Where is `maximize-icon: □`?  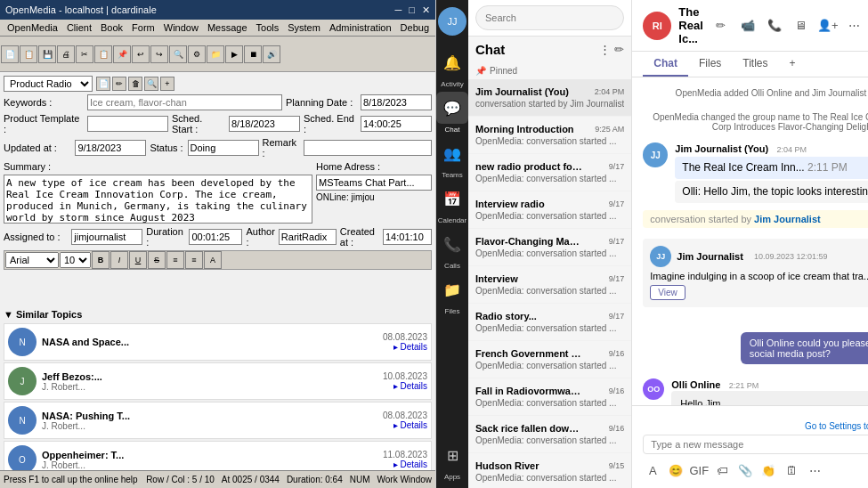 maximize-icon: □ is located at coordinates (411, 11).